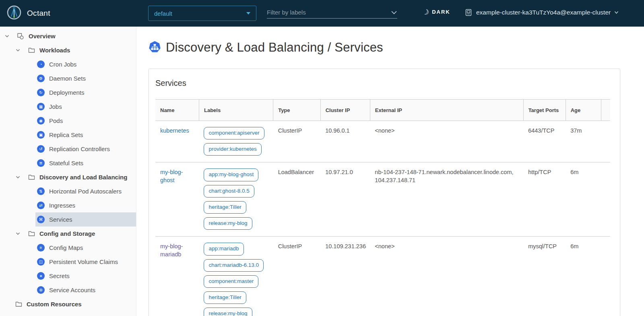 This screenshot has width=644, height=316. I want to click on age-cell: 37m, so click(583, 142).